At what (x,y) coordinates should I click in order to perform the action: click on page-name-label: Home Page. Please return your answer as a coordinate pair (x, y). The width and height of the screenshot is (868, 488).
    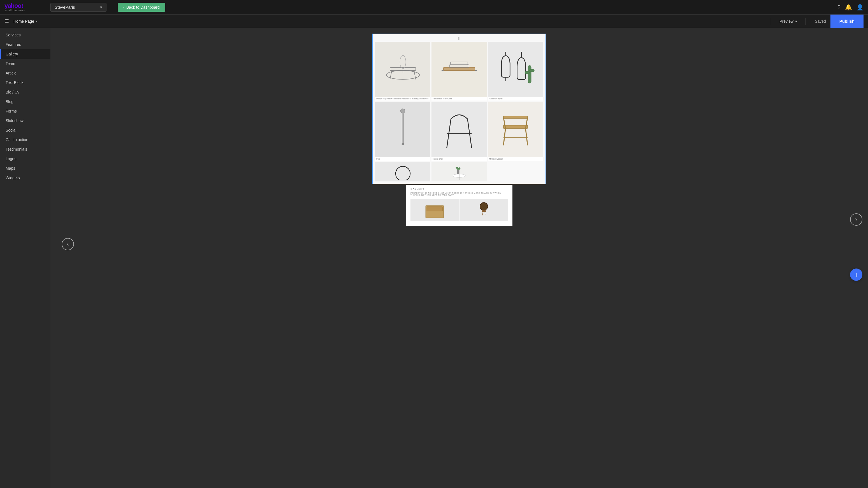
    Looking at the image, I should click on (24, 22).